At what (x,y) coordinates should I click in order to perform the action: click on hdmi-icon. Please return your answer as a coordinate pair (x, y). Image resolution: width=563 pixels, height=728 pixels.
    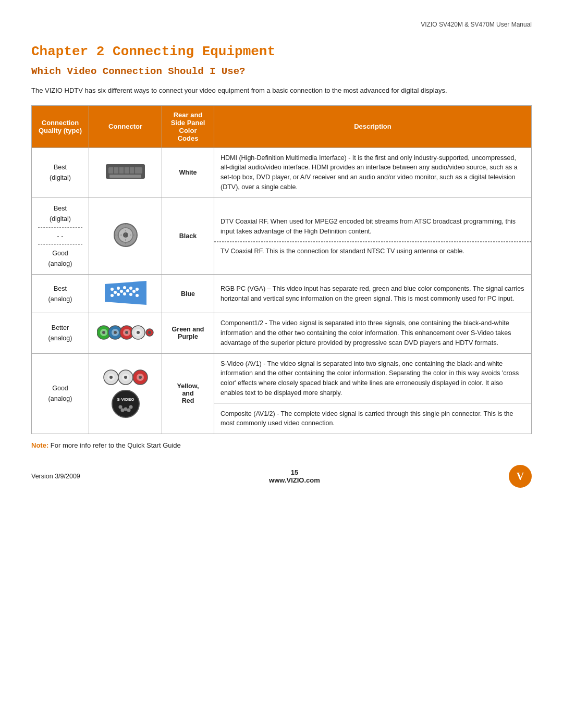
    Looking at the image, I should click on (125, 172).